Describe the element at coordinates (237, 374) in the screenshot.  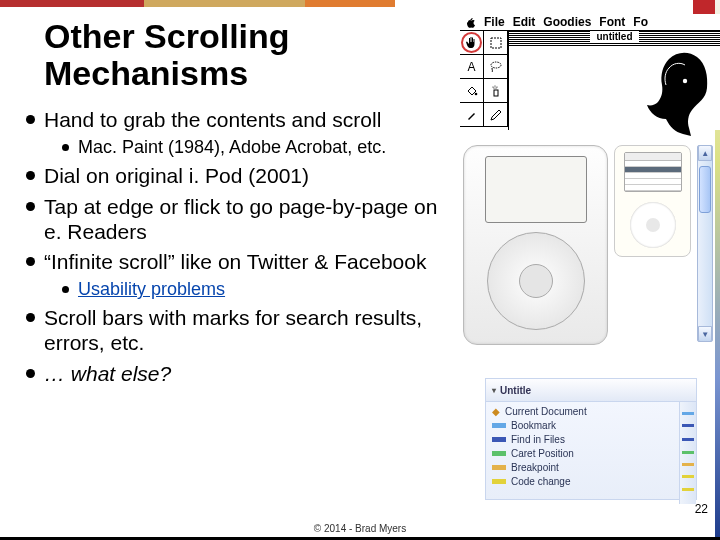
I see `bullet-what-else: … what else?` at that location.